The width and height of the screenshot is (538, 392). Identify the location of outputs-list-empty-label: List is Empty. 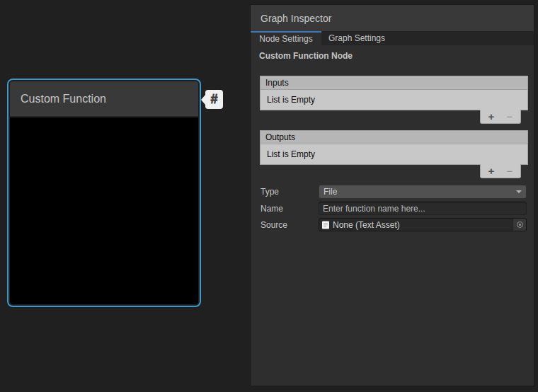
(291, 154).